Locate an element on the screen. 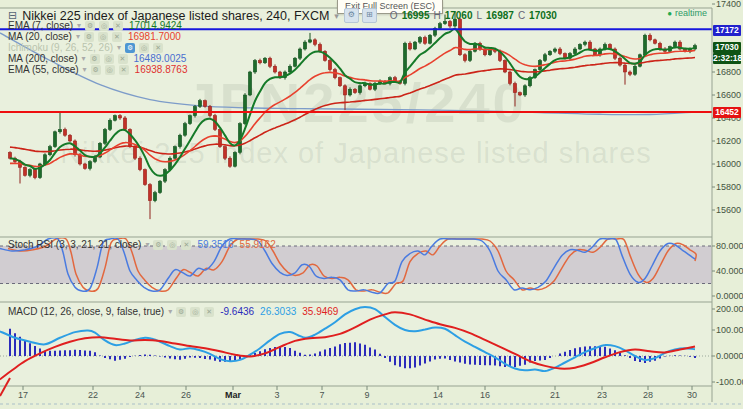 This screenshot has width=743, height=409. price-badge: 2:32:18 is located at coordinates (727, 58).